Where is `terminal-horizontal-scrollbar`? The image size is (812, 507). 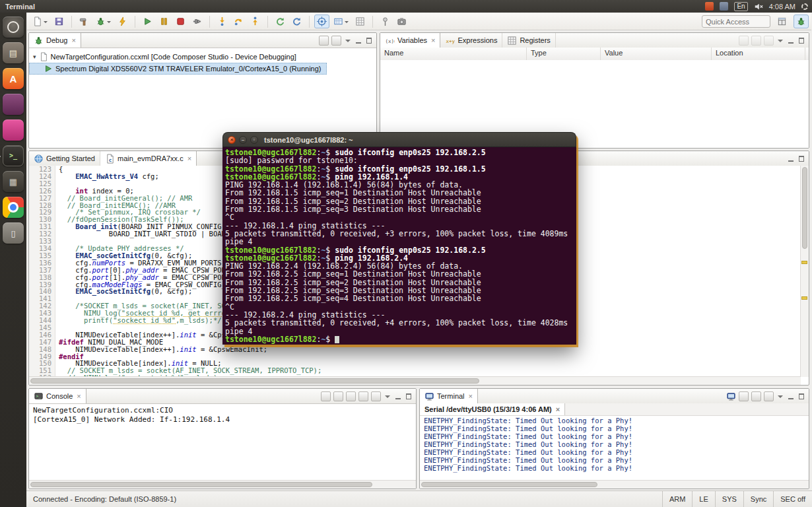
terminal-horizontal-scrollbar is located at coordinates (614, 485).